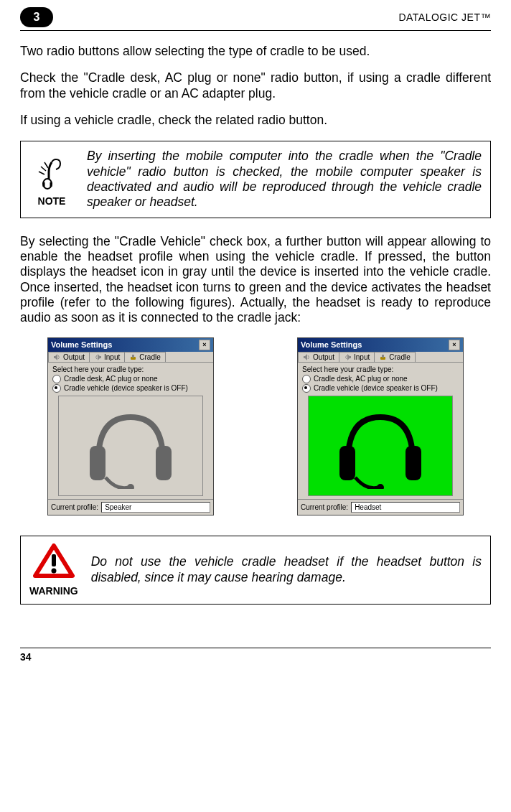  What do you see at coordinates (156, 507) in the screenshot?
I see `current-profile-value: Speaker` at bounding box center [156, 507].